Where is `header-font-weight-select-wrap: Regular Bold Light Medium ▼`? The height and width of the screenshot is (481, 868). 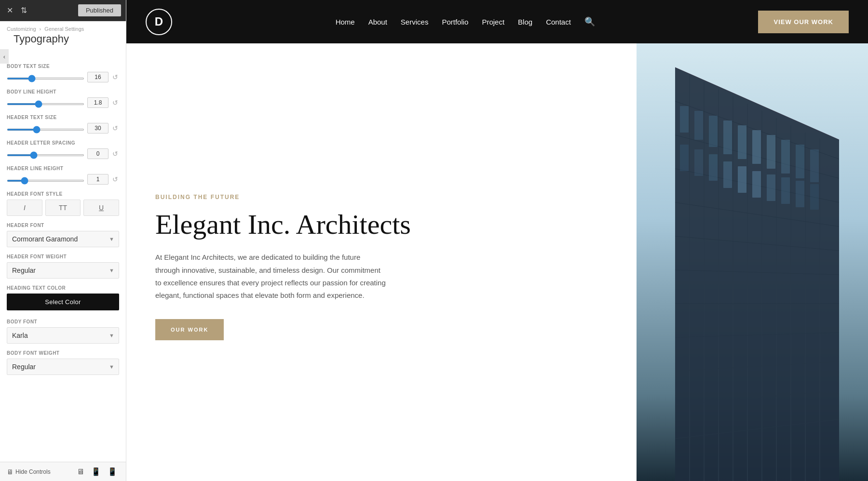
header-font-weight-select-wrap: Regular Bold Light Medium ▼ is located at coordinates (63, 270).